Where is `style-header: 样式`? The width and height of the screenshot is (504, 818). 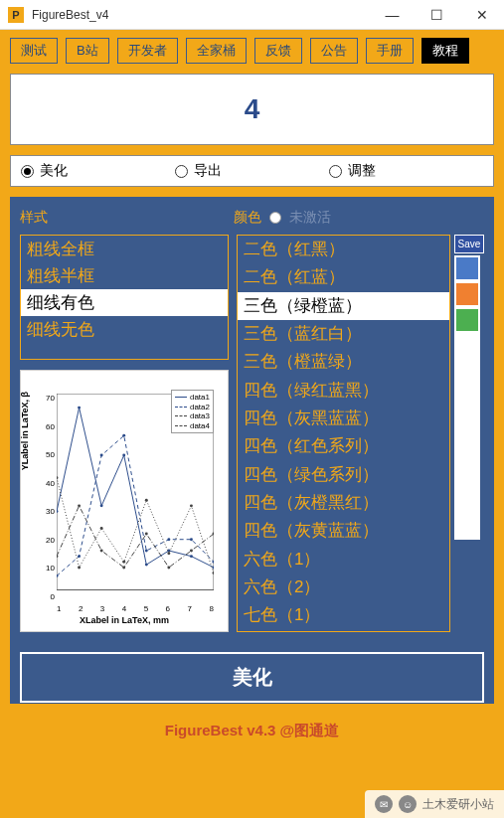 style-header: 样式 is located at coordinates (127, 218).